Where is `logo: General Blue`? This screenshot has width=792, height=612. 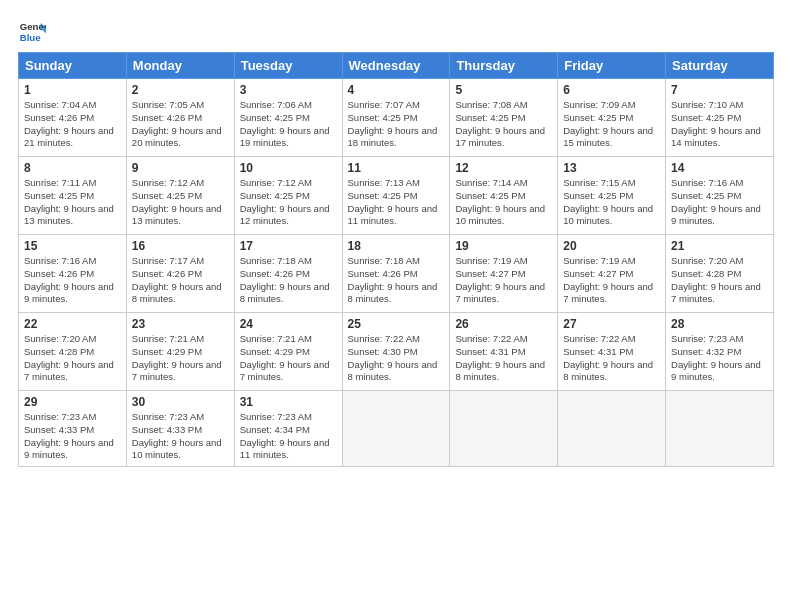
logo: General Blue is located at coordinates (34, 30).